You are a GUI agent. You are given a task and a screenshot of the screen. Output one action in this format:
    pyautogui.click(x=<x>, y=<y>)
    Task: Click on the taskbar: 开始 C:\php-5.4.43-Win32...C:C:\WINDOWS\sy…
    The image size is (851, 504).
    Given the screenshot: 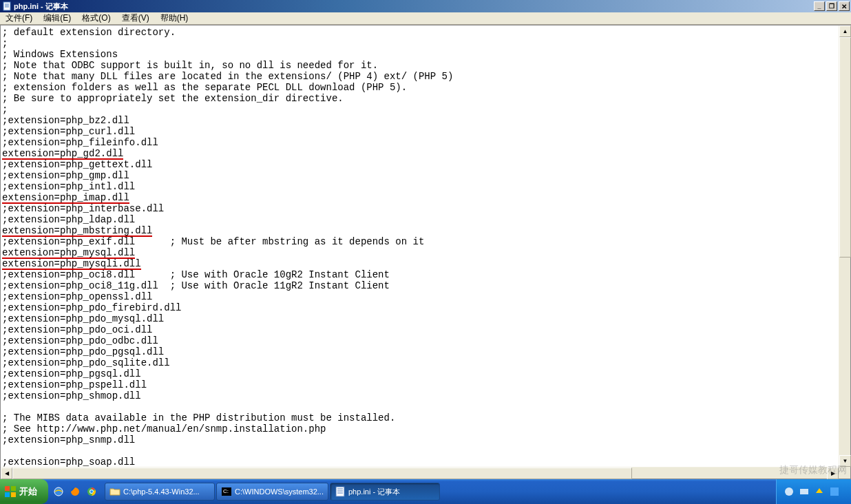 What is the action you would take?
    pyautogui.click(x=425, y=492)
    